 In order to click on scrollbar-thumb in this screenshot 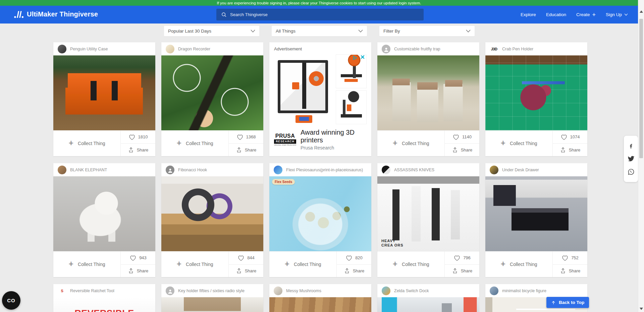, I will do `click(641, 89)`.